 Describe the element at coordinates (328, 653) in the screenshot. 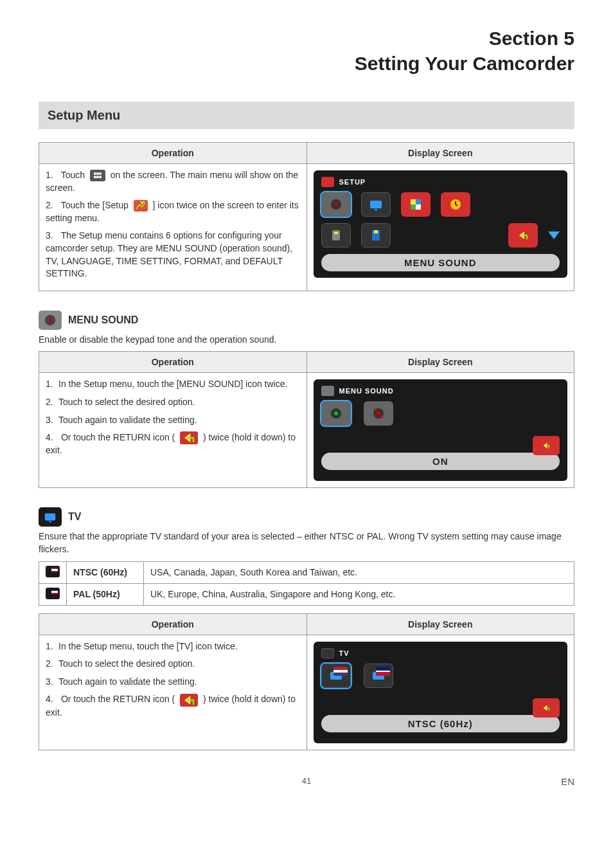

I see `ds-tv-header-icon` at that location.